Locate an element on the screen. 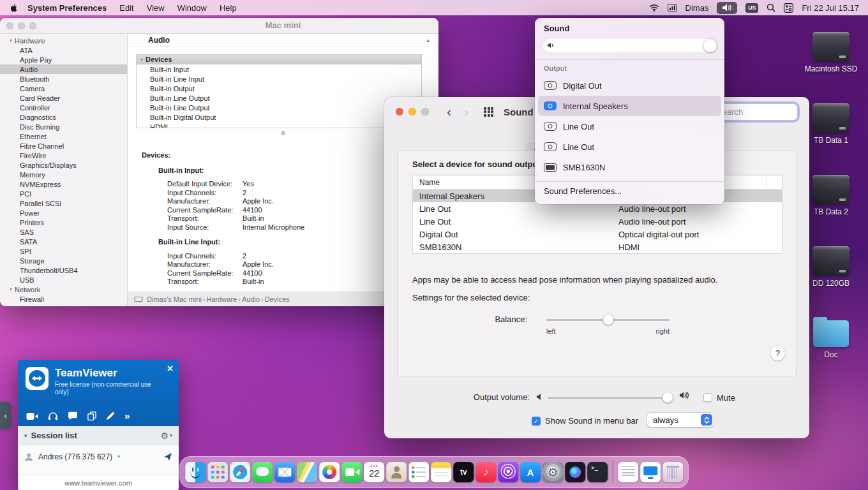 Image resolution: width=868 pixels, height=490 pixels. mute-checkbox is located at coordinates (708, 397).